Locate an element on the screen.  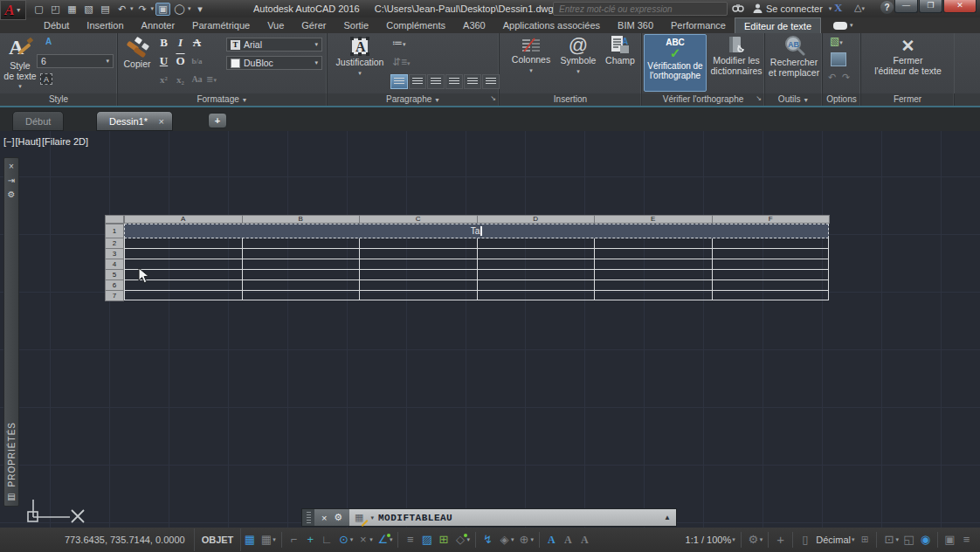
file-tab-start: Début is located at coordinates (38, 121).